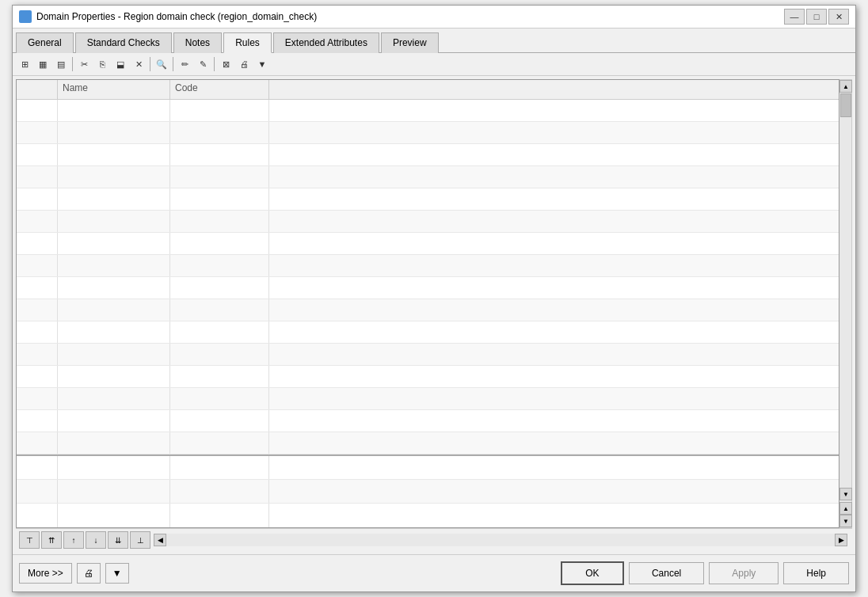 This screenshot has height=597, width=868. Describe the element at coordinates (501, 540) in the screenshot. I see `horizontal-scrollbar-container: ◀ ▶` at that location.